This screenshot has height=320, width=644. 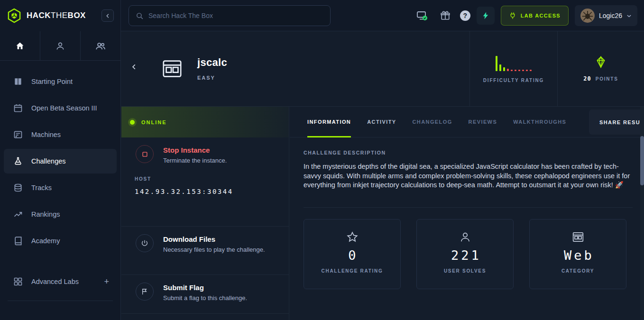 What do you see at coordinates (514, 81) in the screenshot?
I see `difficulty-rating-label: DIFFICULTY RATING` at bounding box center [514, 81].